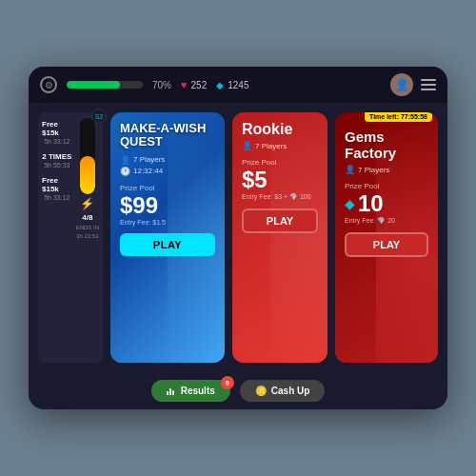 This screenshot has width=476, height=476. What do you see at coordinates (220, 86) in the screenshot?
I see `diamond-icon: ◆` at bounding box center [220, 86].